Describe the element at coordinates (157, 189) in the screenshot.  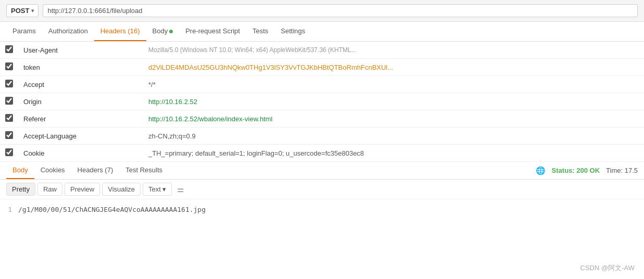
I see `text-format-select: Text ▾` at that location.